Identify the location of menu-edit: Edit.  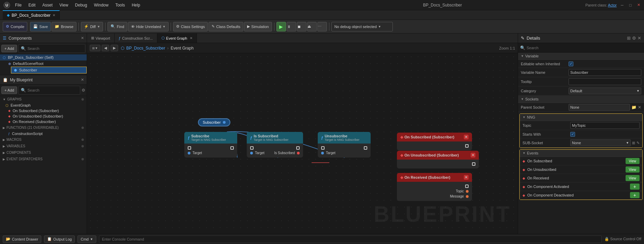
(32, 5).